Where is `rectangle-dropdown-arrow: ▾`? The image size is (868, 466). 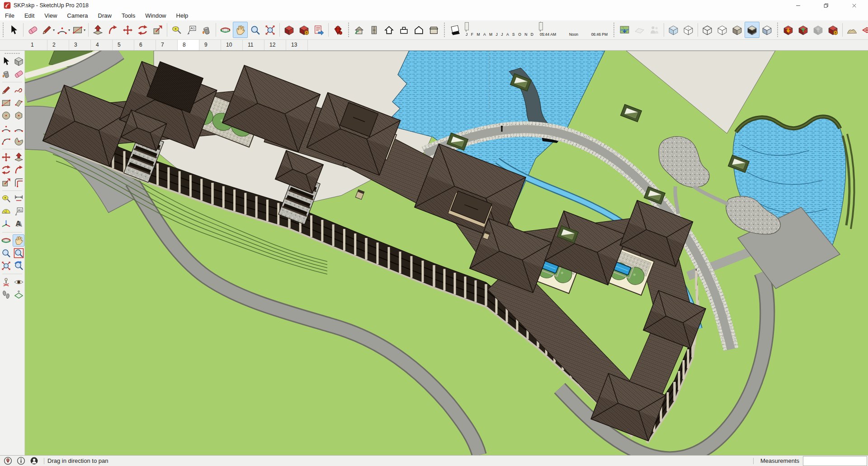
rectangle-dropdown-arrow: ▾ is located at coordinates (85, 30).